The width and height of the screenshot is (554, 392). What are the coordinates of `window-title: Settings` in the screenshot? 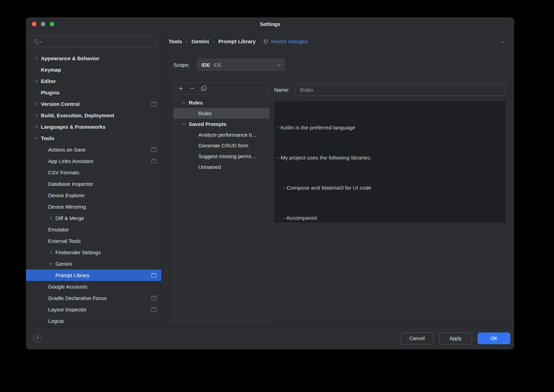 It's located at (270, 24).